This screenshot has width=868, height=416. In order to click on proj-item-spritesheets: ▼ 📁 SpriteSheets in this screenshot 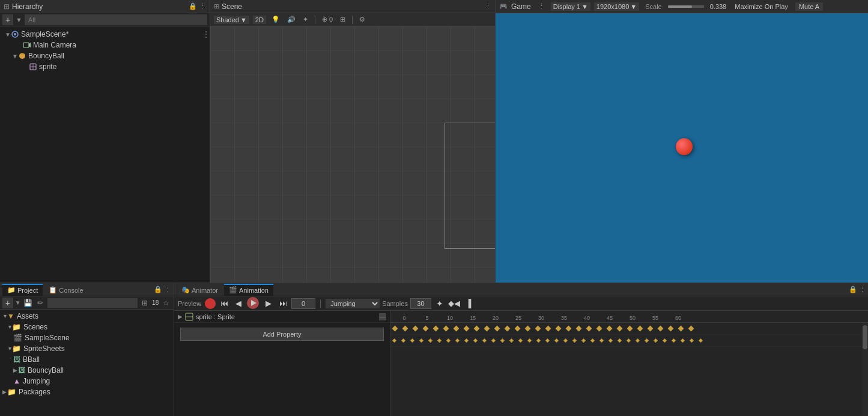, I will do `click(86, 349)`.